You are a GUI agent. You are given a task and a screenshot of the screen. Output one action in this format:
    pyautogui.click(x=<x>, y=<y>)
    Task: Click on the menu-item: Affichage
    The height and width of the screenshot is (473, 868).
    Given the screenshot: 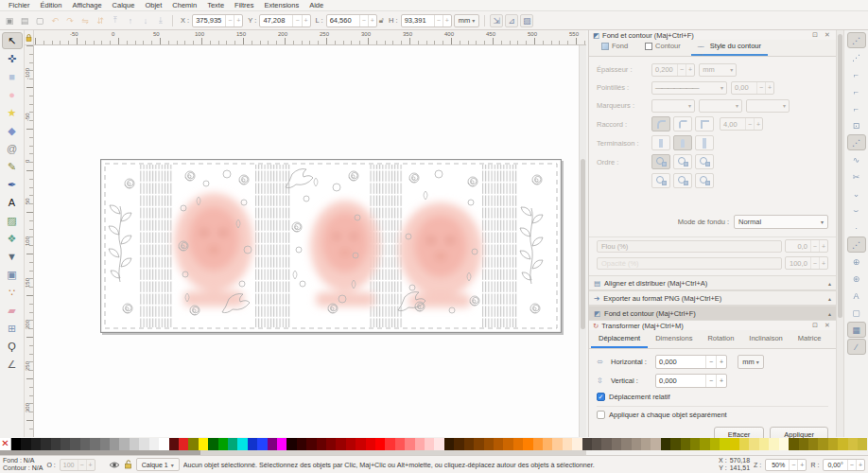 What is the action you would take?
    pyautogui.click(x=87, y=6)
    